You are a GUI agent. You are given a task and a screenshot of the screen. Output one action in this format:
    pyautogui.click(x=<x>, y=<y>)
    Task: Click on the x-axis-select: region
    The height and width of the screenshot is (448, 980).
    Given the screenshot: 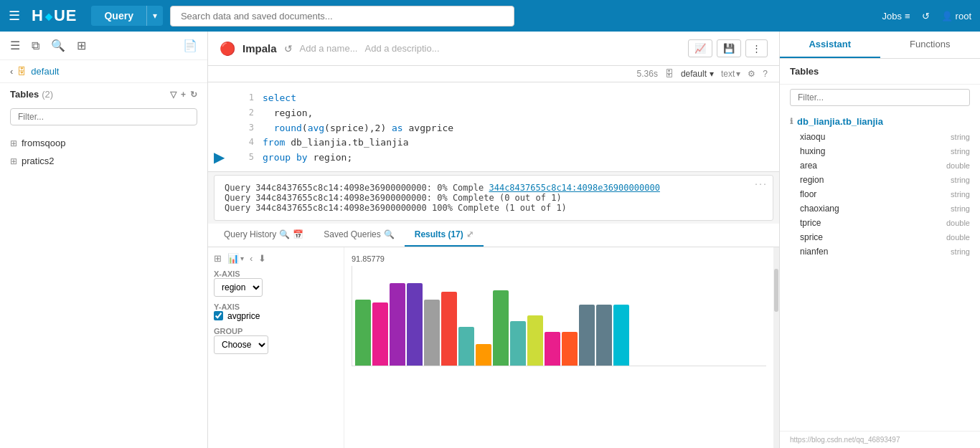 What is the action you would take?
    pyautogui.click(x=238, y=287)
    